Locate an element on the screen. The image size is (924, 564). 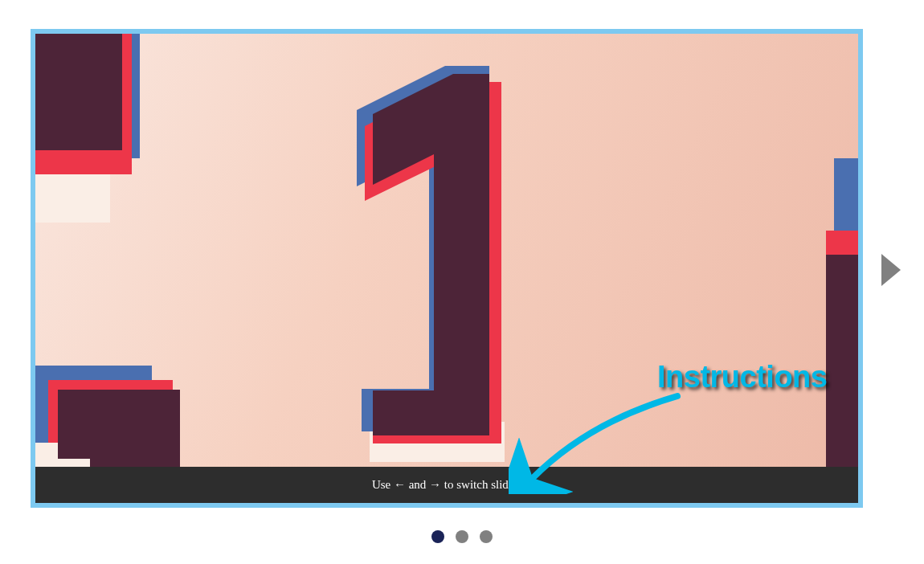
instructions-bar: Use ← and → to switch slides. is located at coordinates (447, 485).